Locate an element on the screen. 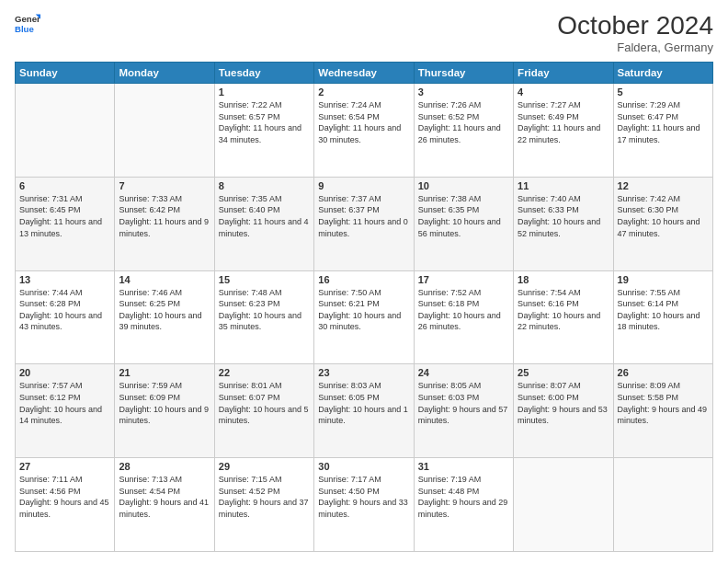 Image resolution: width=728 pixels, height=563 pixels. day-info: Sunrise: 7:52 AMSunset: 6:18 PMDaylight:… is located at coordinates (463, 310).